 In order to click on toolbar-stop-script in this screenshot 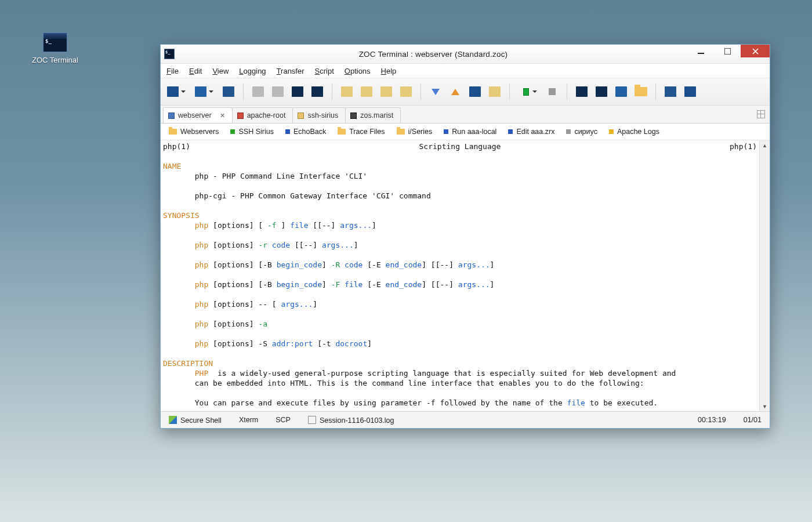, I will do `click(552, 92)`.